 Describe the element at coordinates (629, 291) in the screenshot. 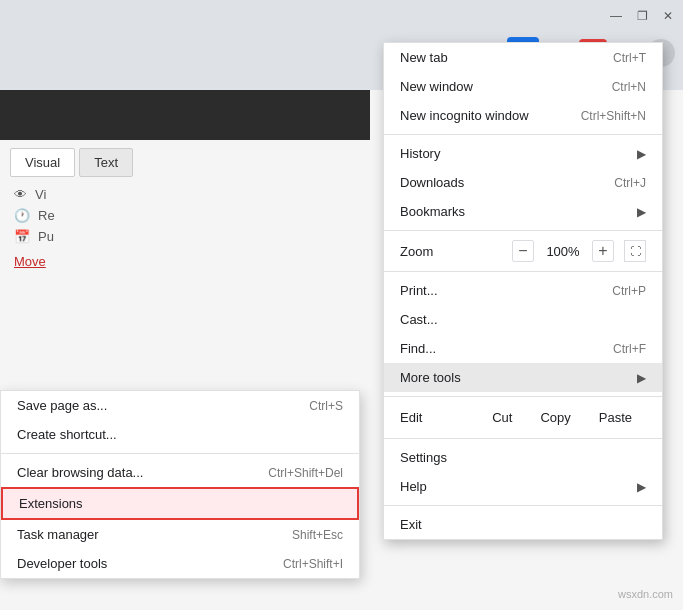

I see `menu-shortcut-print: Ctrl+P` at that location.